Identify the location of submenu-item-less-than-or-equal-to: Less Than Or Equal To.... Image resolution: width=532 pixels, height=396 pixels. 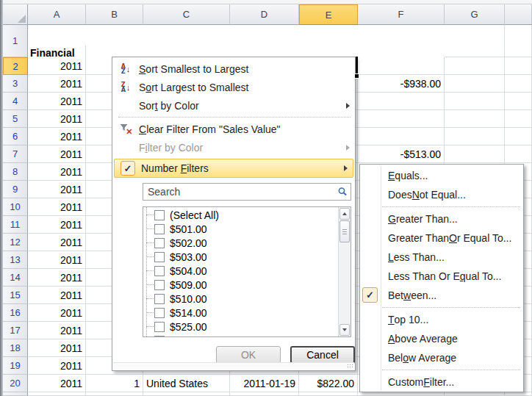
(442, 276).